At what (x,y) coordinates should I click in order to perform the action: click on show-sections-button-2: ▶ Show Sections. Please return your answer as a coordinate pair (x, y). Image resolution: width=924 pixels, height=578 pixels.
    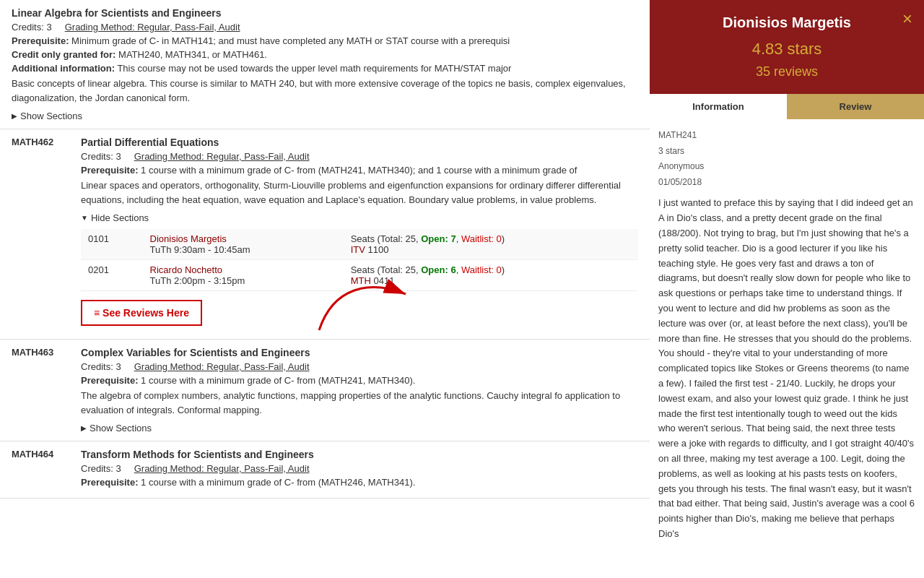
    Looking at the image, I should click on (116, 428).